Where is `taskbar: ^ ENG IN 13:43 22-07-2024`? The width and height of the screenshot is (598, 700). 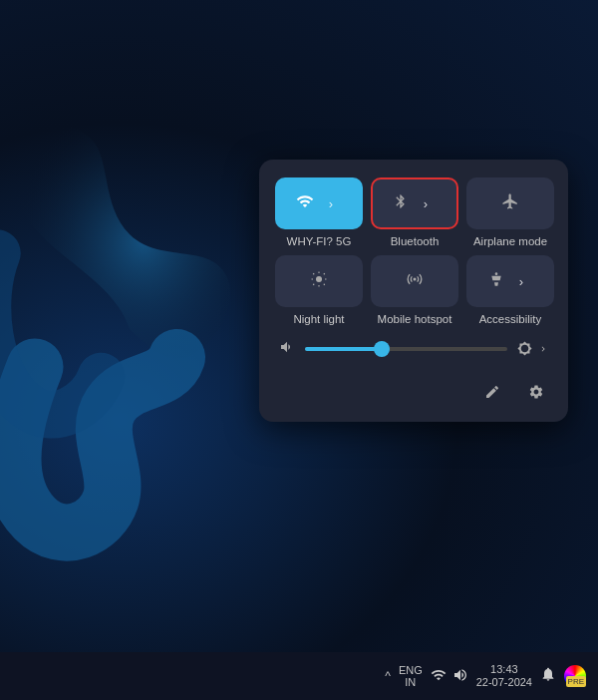
taskbar: ^ ENG IN 13:43 22-07-2024 is located at coordinates (299, 676).